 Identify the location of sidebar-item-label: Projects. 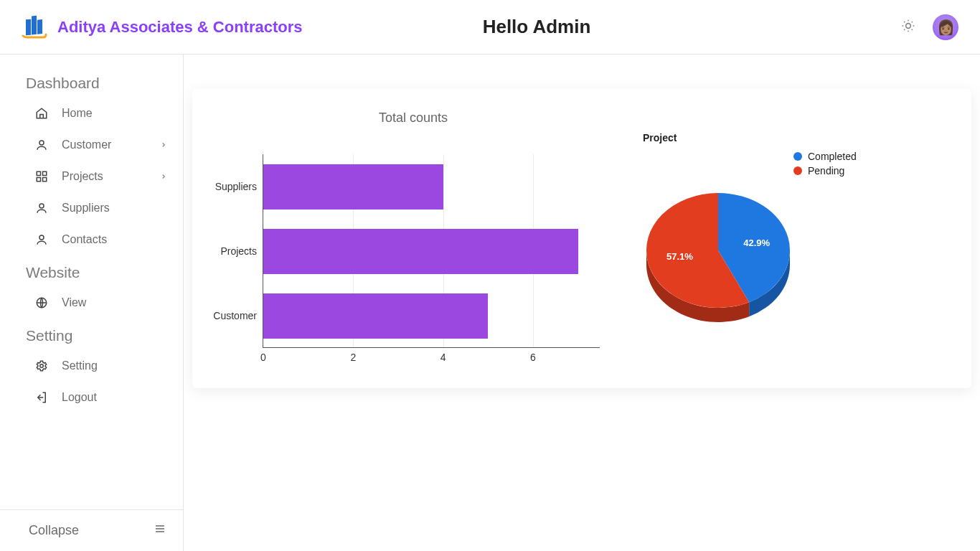
(83, 176).